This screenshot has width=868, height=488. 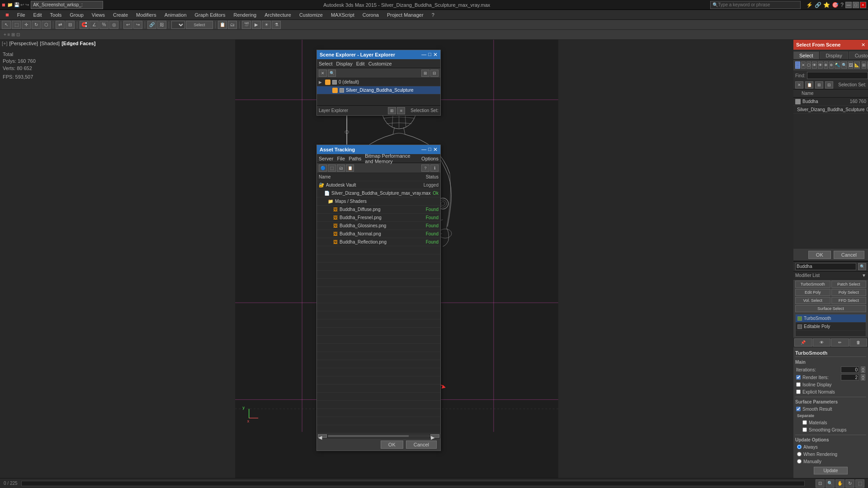 I want to click on layer-default: ▶ 0 (default), so click(x=379, y=82).